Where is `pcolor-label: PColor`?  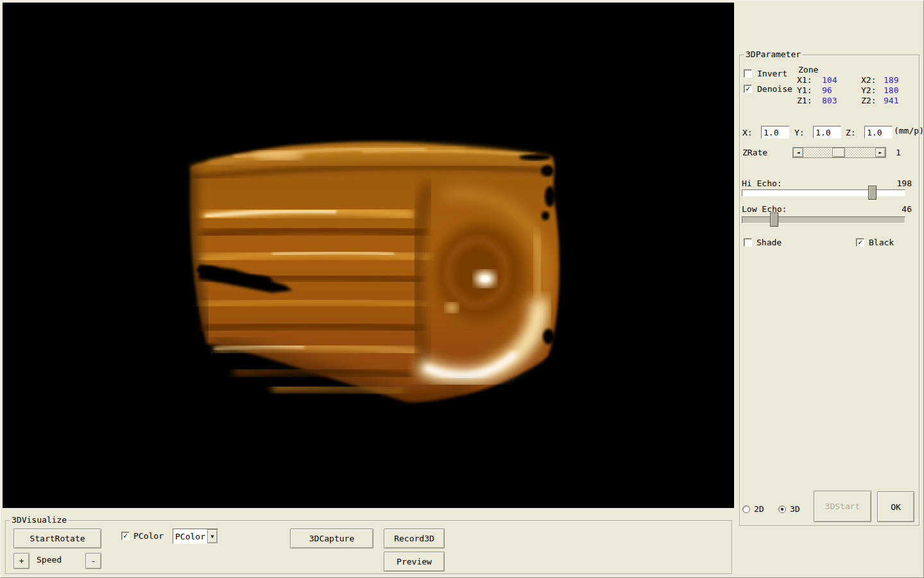
pcolor-label: PColor is located at coordinates (149, 536).